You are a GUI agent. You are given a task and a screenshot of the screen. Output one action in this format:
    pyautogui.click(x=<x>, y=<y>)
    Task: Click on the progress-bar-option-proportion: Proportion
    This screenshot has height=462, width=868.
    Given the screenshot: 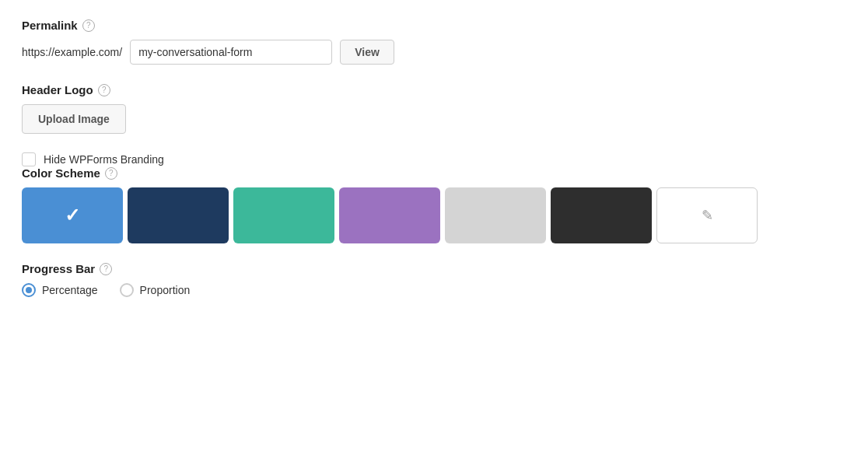 What is the action you would take?
    pyautogui.click(x=156, y=290)
    